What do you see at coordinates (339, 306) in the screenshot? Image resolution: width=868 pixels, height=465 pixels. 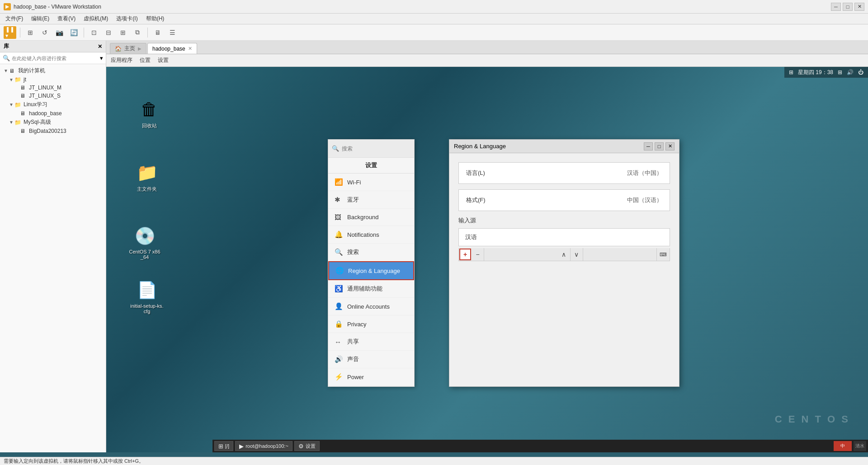 I see `online-accounts-icon: 👤` at bounding box center [339, 306].